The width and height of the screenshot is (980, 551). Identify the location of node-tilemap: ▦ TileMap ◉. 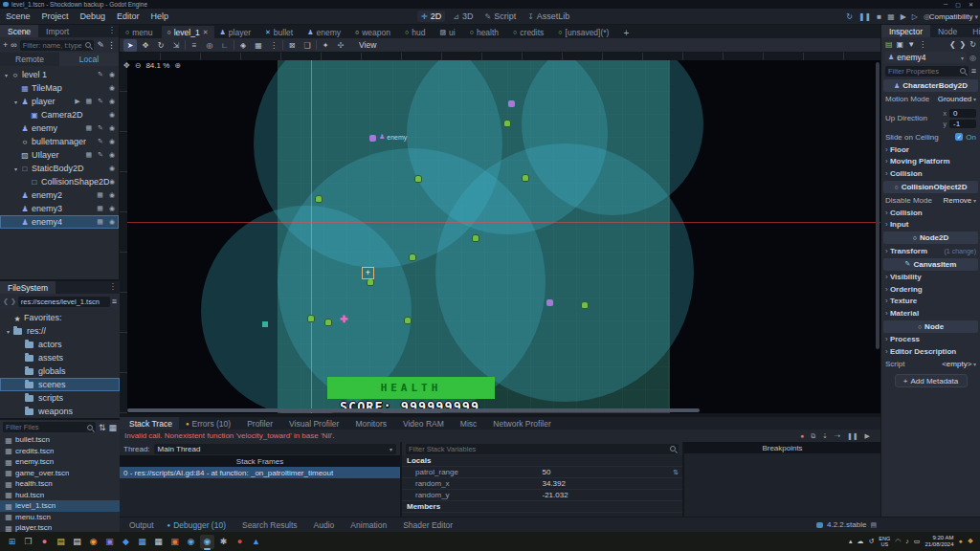
(59, 88).